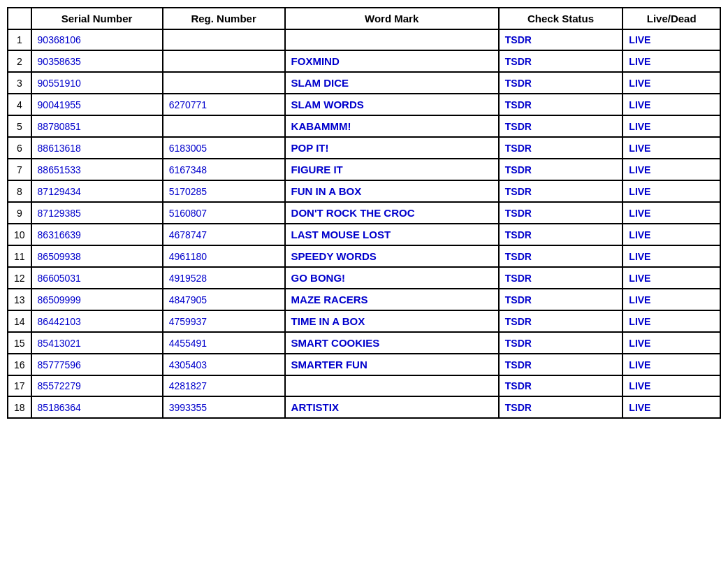 The image size is (728, 576). Describe the element at coordinates (97, 278) in the screenshot. I see `serial-number: 86605031` at that location.